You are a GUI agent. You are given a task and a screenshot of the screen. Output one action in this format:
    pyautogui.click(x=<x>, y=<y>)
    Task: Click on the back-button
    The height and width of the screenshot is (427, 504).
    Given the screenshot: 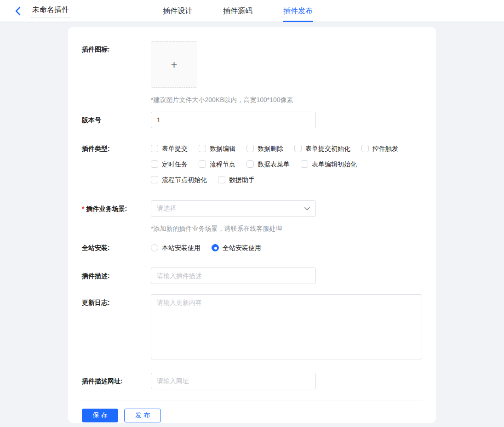 What is the action you would take?
    pyautogui.click(x=17, y=11)
    